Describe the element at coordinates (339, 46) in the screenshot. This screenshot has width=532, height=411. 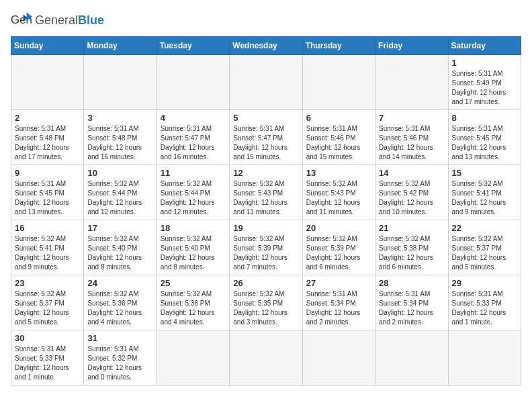
I see `weekday-header-thursday: Thursday` at that location.